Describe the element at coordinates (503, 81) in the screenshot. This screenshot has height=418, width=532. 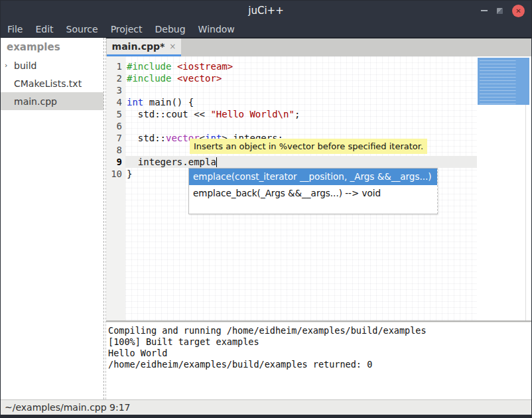
I see `overview-visible-region` at that location.